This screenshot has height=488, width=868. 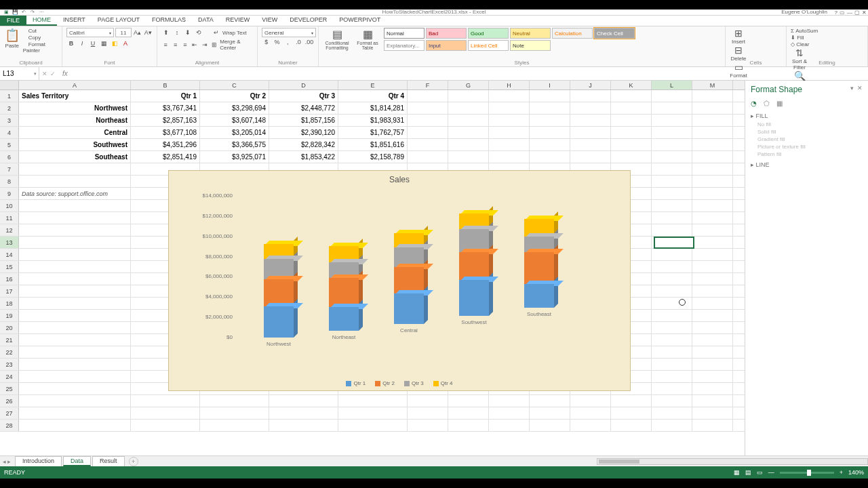 I want to click on cell-style-normal: Normal, so click(x=404, y=33).